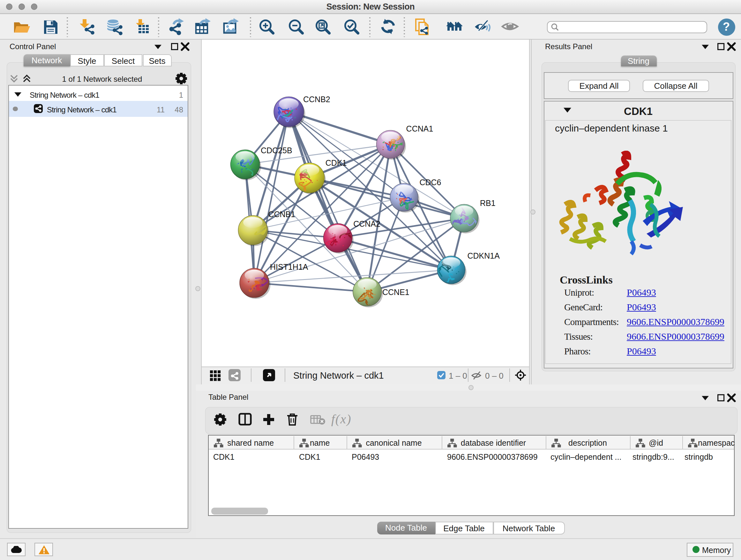 The height and width of the screenshot is (560, 741). Describe the element at coordinates (395, 292) in the screenshot. I see `svg-text: CCNE1` at that location.